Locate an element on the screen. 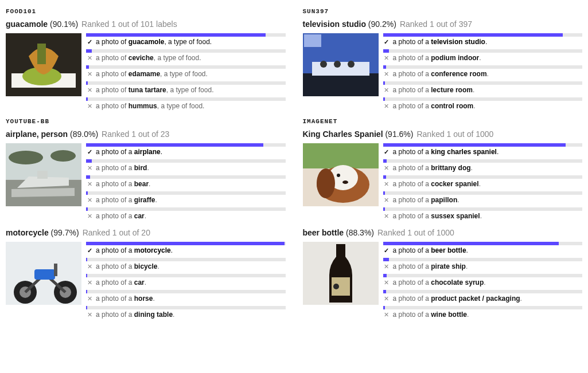  example-header: airplane, person (89.0%)Ranked 1 out of … is located at coordinates (146, 134).